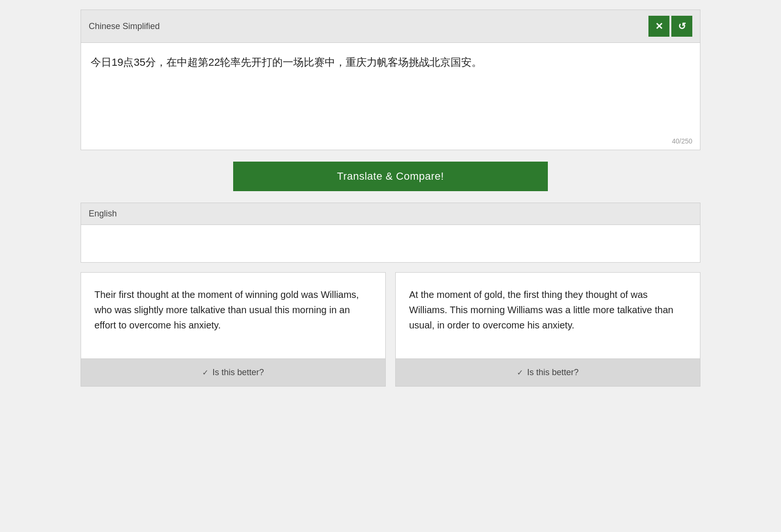  I want to click on reset-button: ↺, so click(682, 26).